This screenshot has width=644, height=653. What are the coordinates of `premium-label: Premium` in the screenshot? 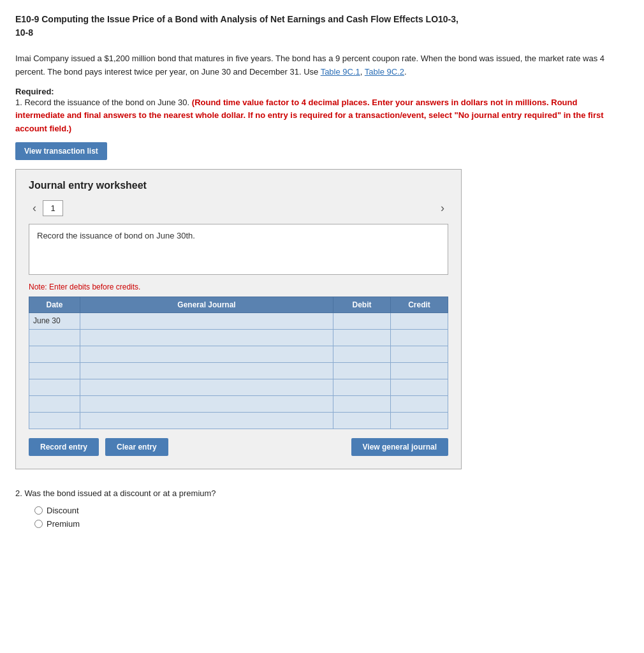 It's located at (63, 524).